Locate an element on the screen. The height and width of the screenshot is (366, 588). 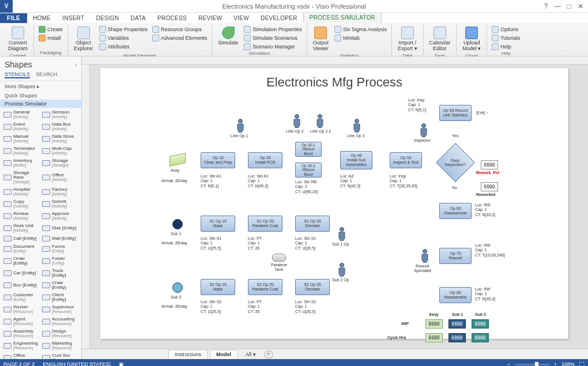
minitab-button: Minitab is located at coordinates (361, 38).